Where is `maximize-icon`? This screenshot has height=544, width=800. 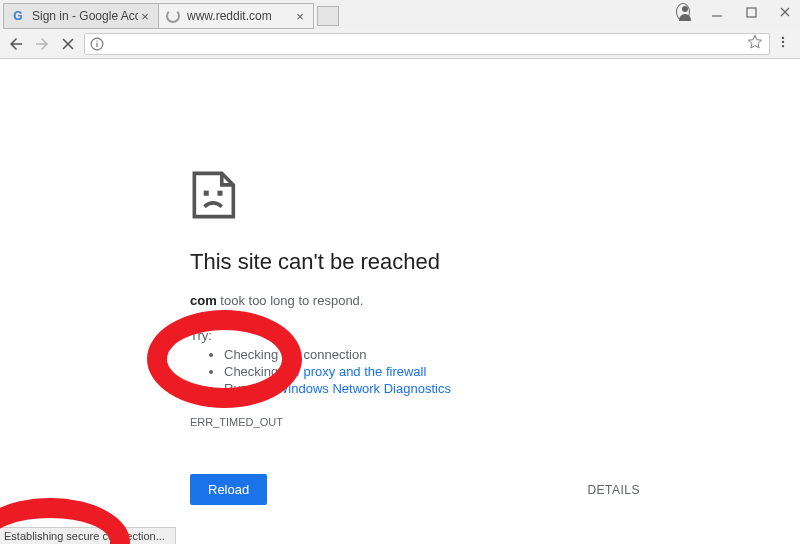 maximize-icon is located at coordinates (751, 12).